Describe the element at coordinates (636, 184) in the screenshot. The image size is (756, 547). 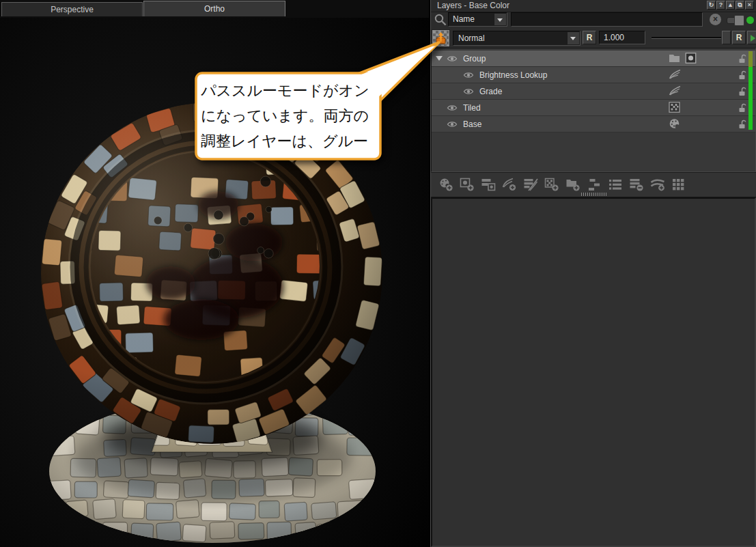
I see `remove-layer-icon` at that location.